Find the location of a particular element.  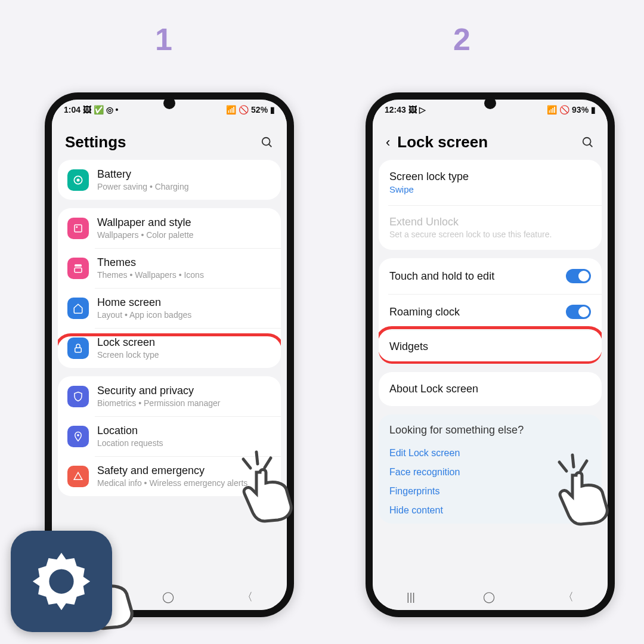

section-lock-type: Screen lock typeSwipe Extend UnlockSet a… is located at coordinates (490, 205).